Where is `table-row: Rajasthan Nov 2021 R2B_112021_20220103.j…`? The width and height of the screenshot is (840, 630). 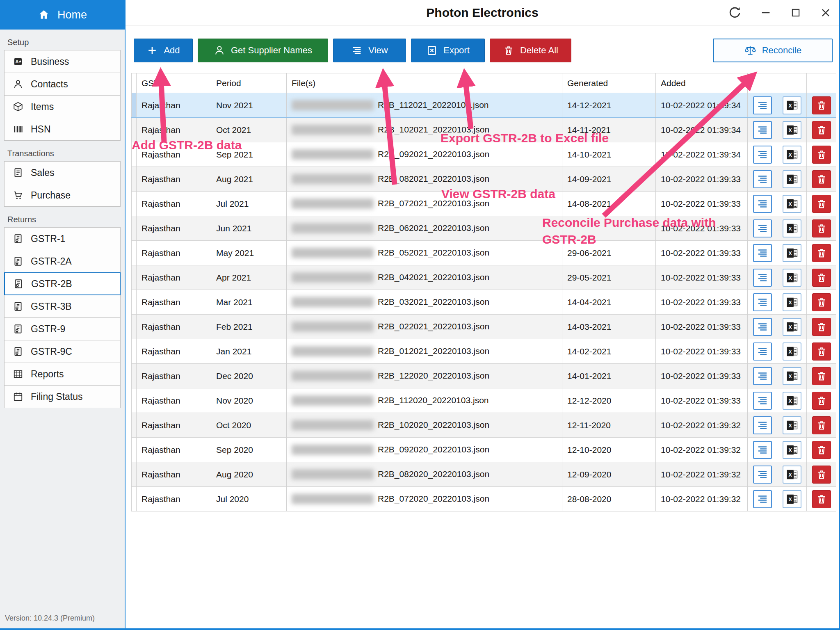 table-row: Rajasthan Nov 2021 R2B_112021_20220103.j… is located at coordinates (484, 105).